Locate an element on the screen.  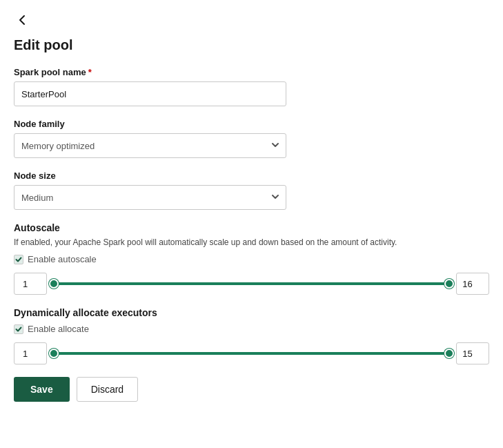
autoscale-checkbox-row: Enable autoscale is located at coordinates (251, 260).